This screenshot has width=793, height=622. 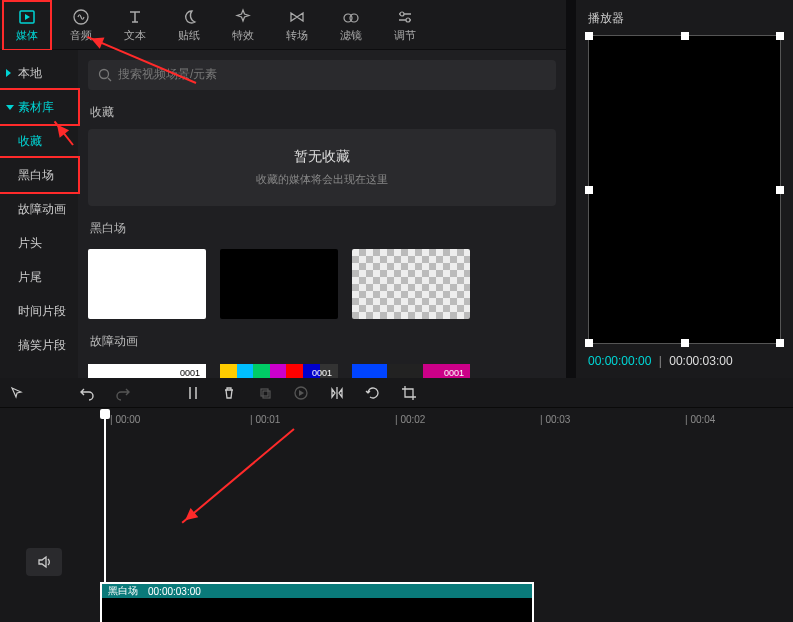 I want to click on caret-down-icon, so click(x=10, y=108).